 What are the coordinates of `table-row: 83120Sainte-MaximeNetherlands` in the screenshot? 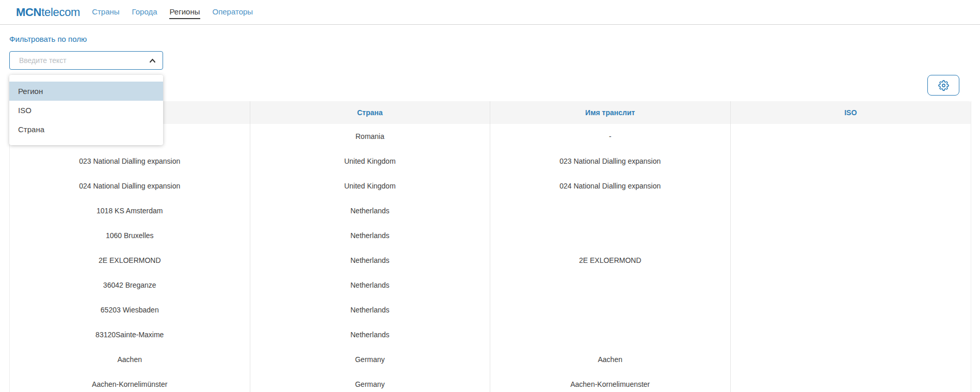 It's located at (490, 335).